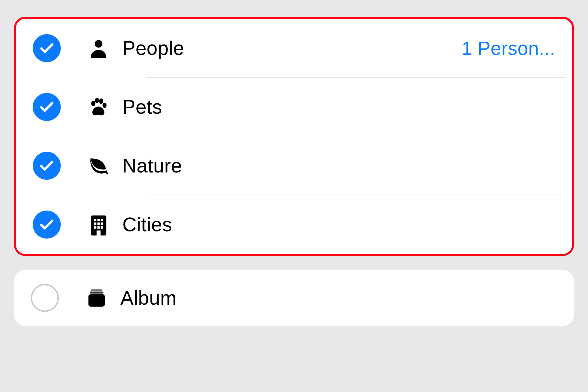 The height and width of the screenshot is (392, 588). What do you see at coordinates (294, 48) in the screenshot?
I see `row-people: People 1 Person...` at bounding box center [294, 48].